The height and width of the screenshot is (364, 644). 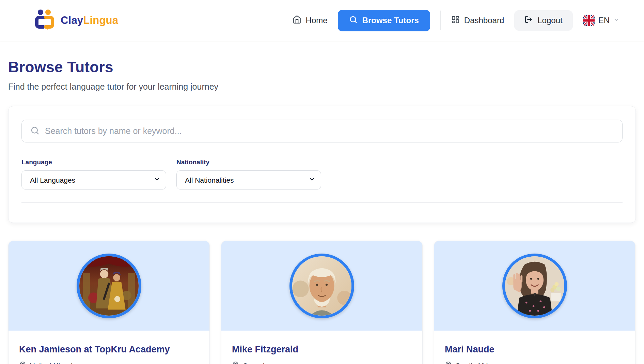 What do you see at coordinates (456, 20) in the screenshot?
I see `main-nav: Home Browse Tutors Dashboard` at bounding box center [456, 20].